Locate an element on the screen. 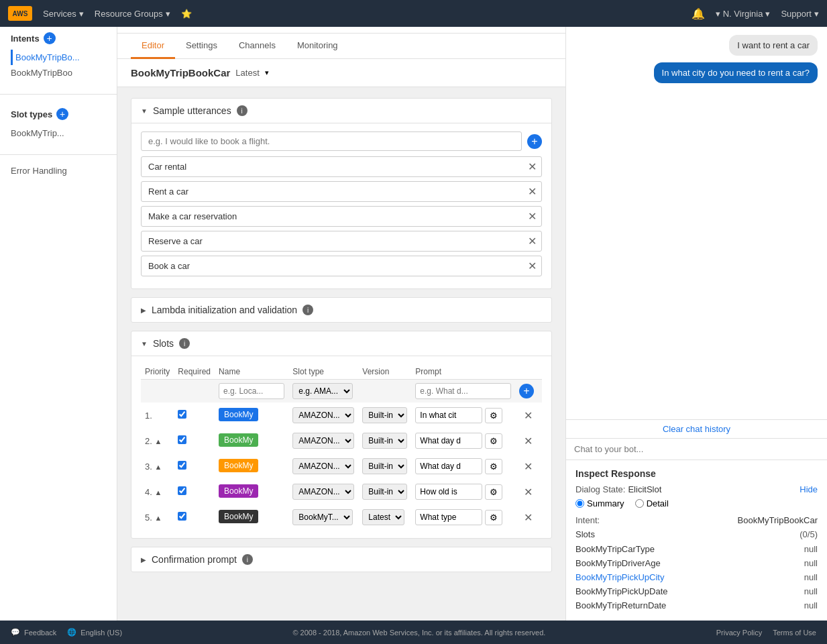  slot-name-badge-4: BookMy is located at coordinates (239, 491).